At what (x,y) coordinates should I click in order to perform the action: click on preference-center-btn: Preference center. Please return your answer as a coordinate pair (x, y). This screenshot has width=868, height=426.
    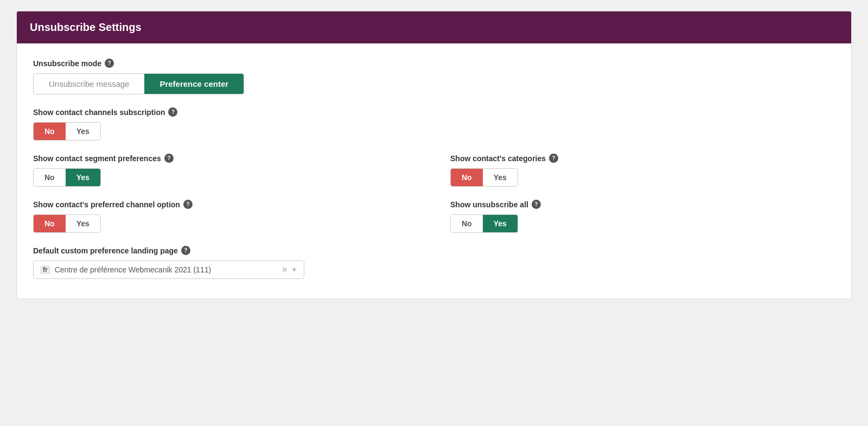
    Looking at the image, I should click on (194, 84).